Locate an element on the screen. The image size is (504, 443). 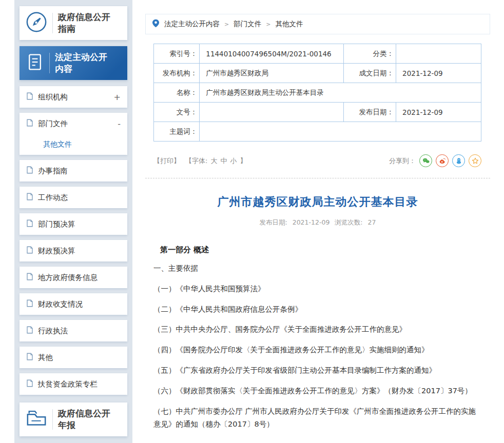
share-favorite-icon is located at coordinates (475, 161).